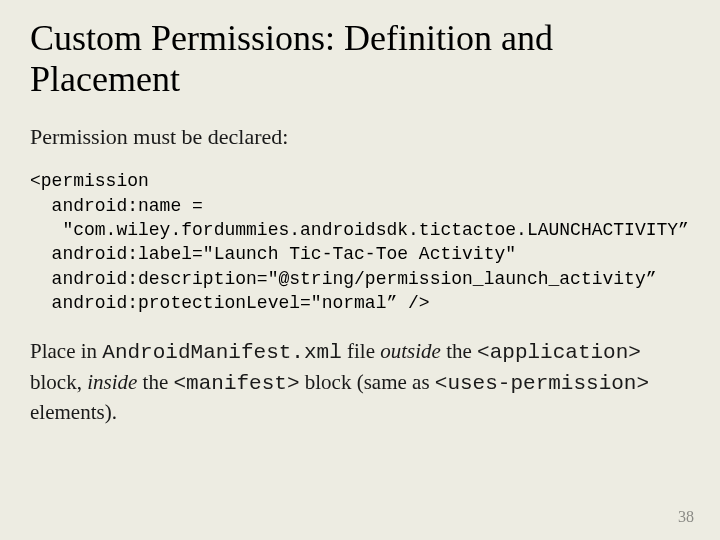 The image size is (720, 540). Describe the element at coordinates (344, 279) in the screenshot. I see `code-line: android:description="@string/permission_…` at that location.